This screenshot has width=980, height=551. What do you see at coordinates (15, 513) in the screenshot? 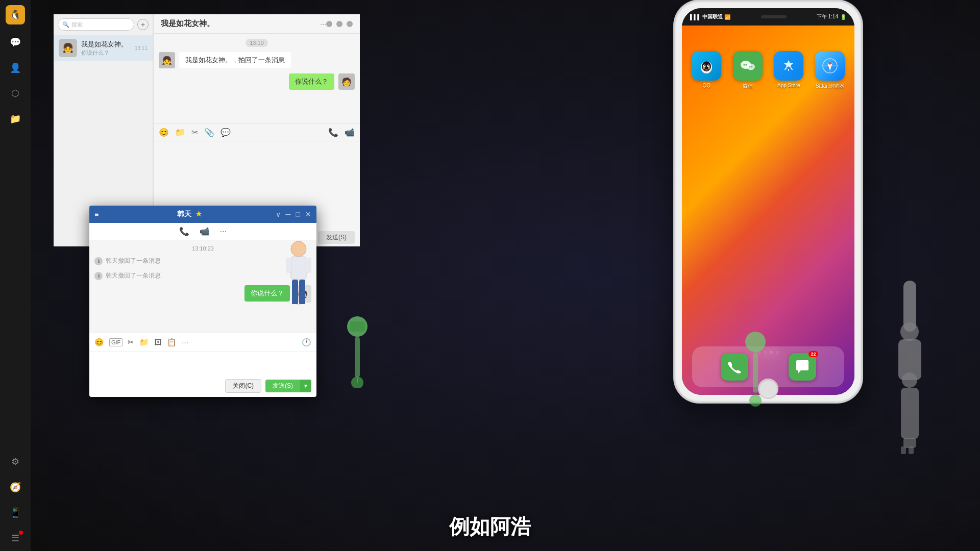
I see `sidebar-item-mobile: 📱` at bounding box center [15, 513].